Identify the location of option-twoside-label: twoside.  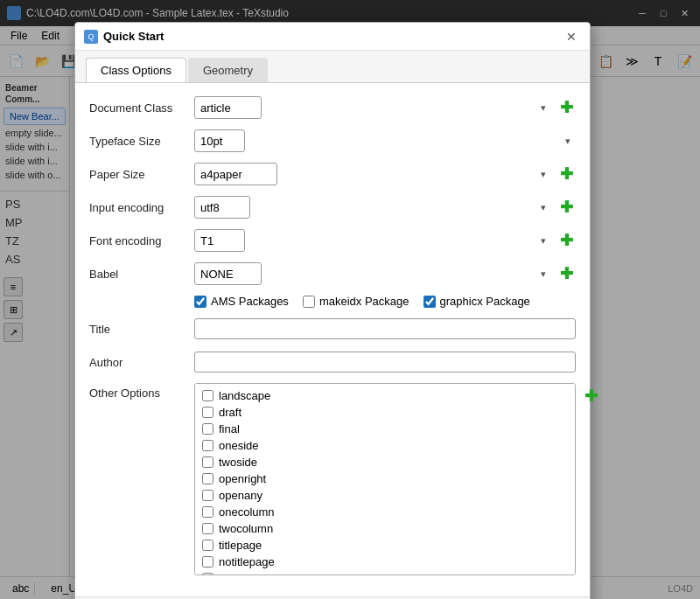
(238, 462).